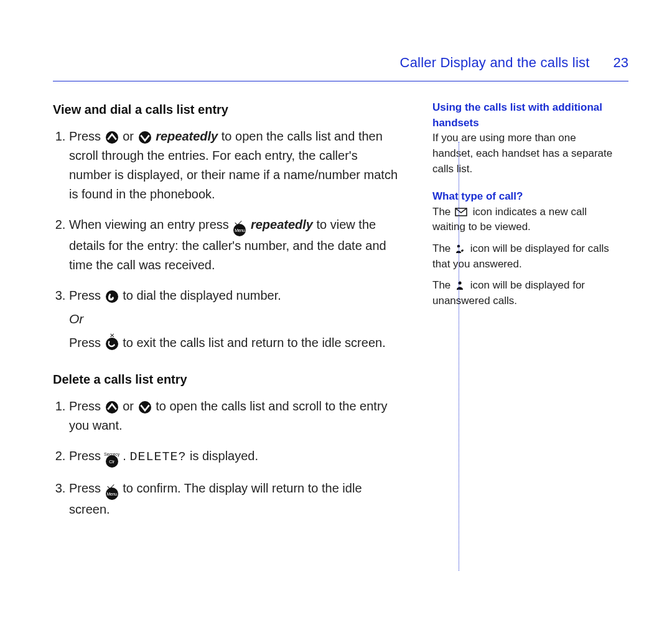 Image resolution: width=672 pixels, height=633 pixels. What do you see at coordinates (459, 356) in the screenshot?
I see `column-divider` at bounding box center [459, 356].